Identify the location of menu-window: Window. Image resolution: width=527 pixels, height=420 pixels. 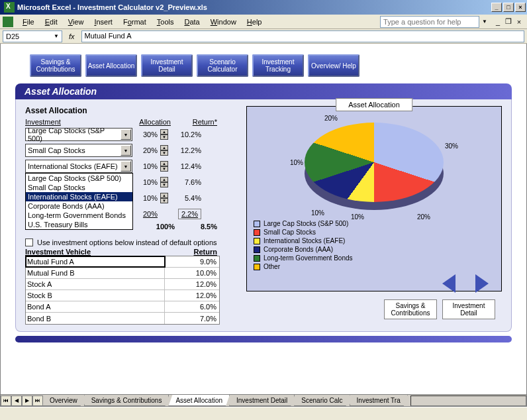
(224, 22).